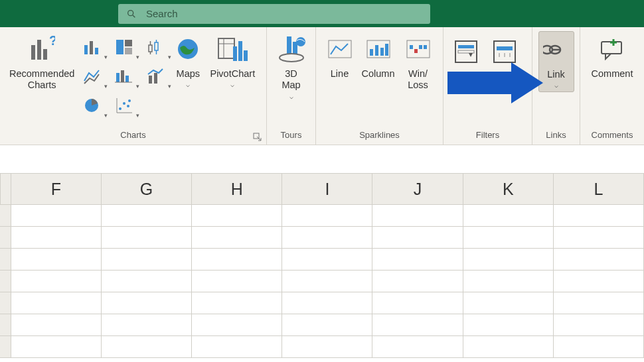  I want to click on column-header: F, so click(56, 189).